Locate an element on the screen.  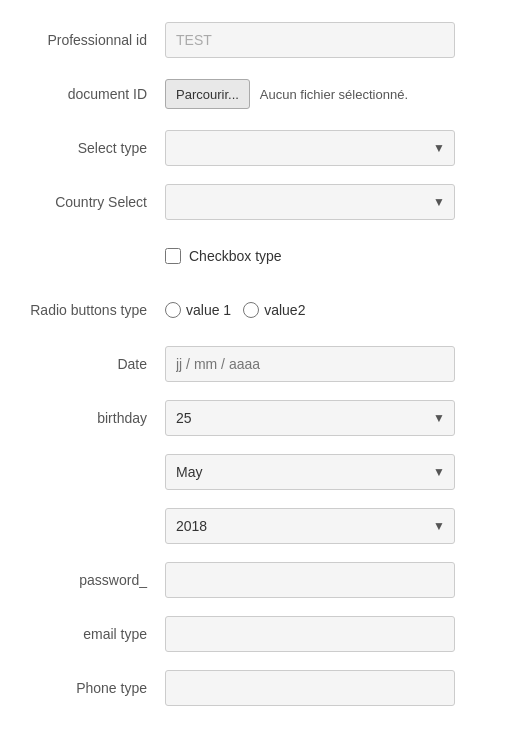
birthday-year-row: 2018 ▼ is located at coordinates (262, 526).